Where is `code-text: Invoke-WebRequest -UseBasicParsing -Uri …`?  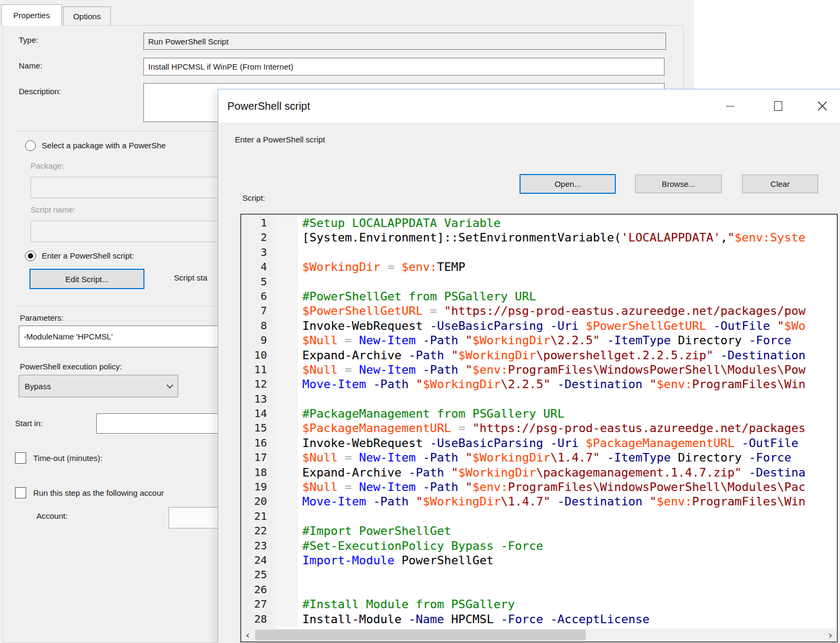 code-text: Invoke-WebRequest -UseBasicParsing -Uri … is located at coordinates (552, 326).